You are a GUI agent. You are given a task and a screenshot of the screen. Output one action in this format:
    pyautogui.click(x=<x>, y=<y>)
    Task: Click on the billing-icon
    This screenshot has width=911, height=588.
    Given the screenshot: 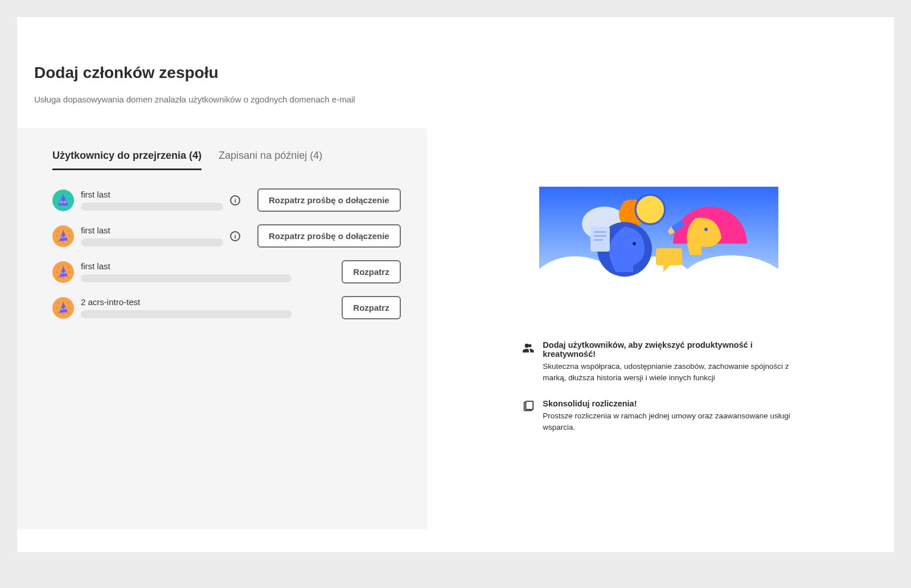 What is the action you would take?
    pyautogui.click(x=528, y=417)
    